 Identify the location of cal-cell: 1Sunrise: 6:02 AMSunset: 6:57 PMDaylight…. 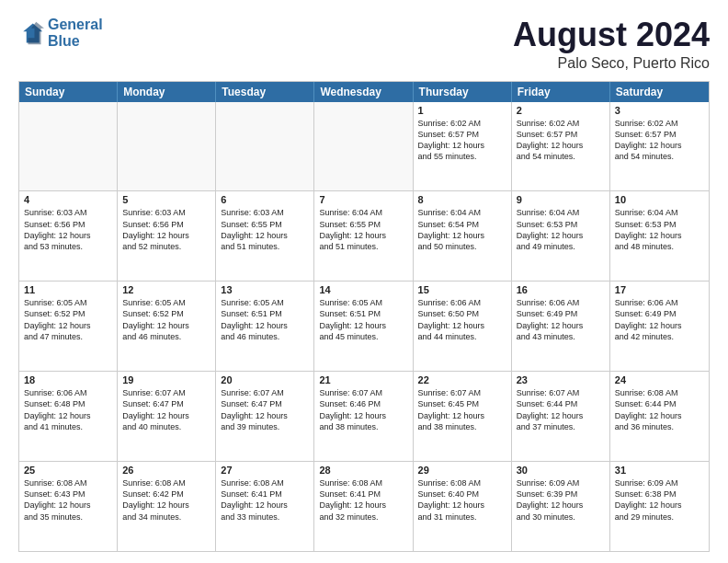
(463, 147).